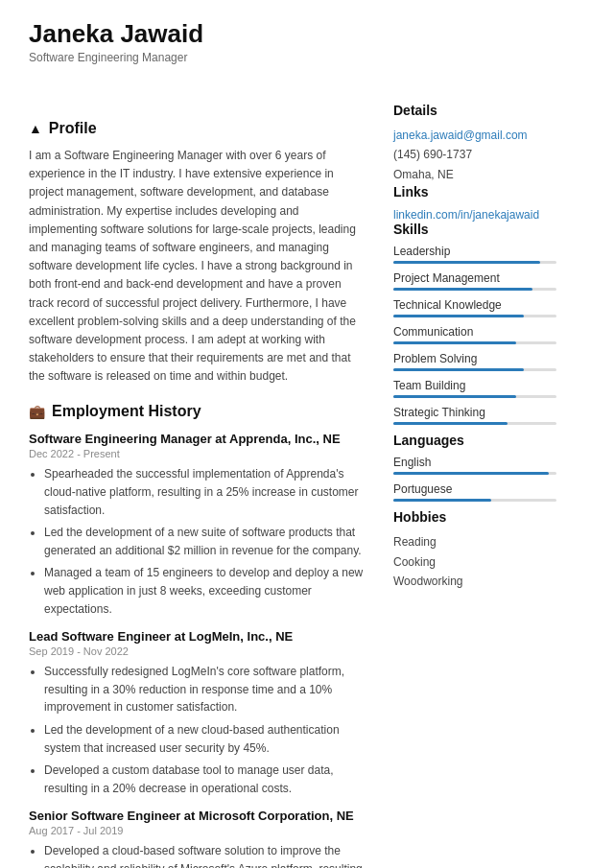 The image size is (614, 868). What do you see at coordinates (475, 192) in the screenshot?
I see `links-heading: Links` at bounding box center [475, 192].